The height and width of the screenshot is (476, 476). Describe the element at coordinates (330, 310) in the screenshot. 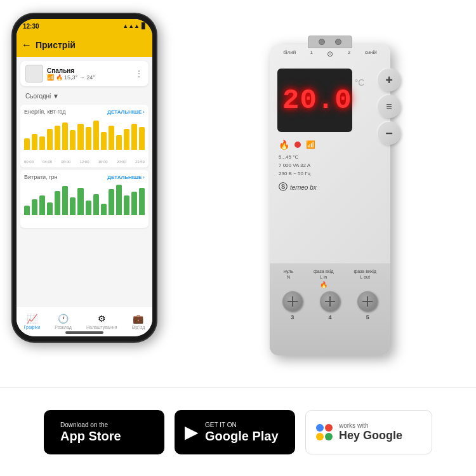

I see `terminal-section: нульN фаза вхідL in 🔥 фаза вихідL out` at that location.